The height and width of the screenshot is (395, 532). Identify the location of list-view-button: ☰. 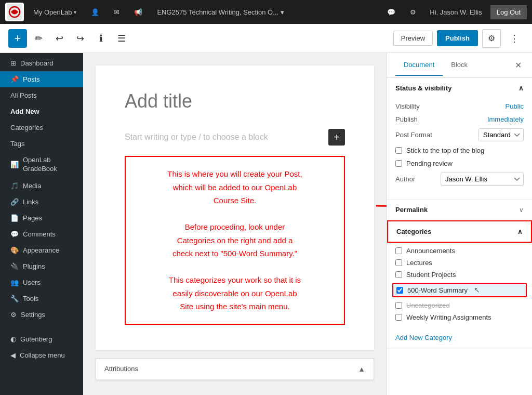
(122, 38).